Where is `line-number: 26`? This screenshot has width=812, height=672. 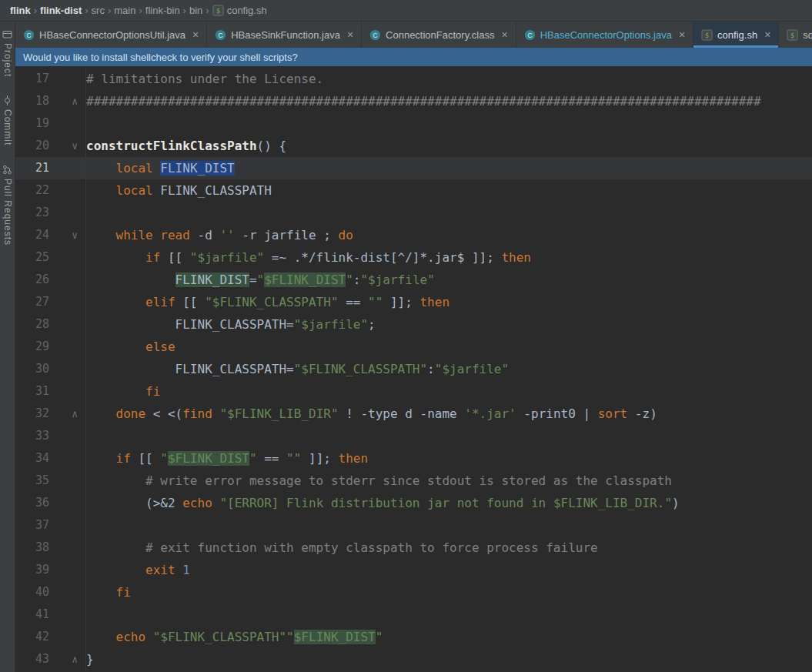
line-number: 26 is located at coordinates (32, 280).